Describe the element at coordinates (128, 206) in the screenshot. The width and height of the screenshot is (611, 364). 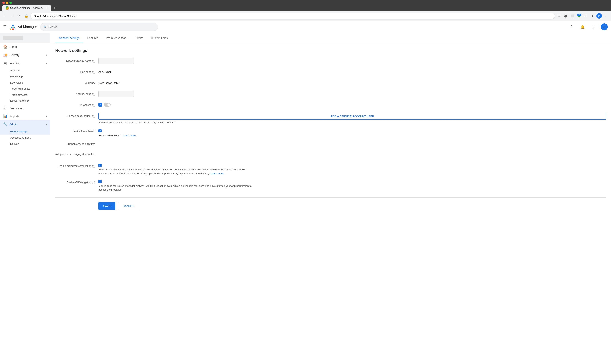
I see `cancel-button: CANCEL` at that location.